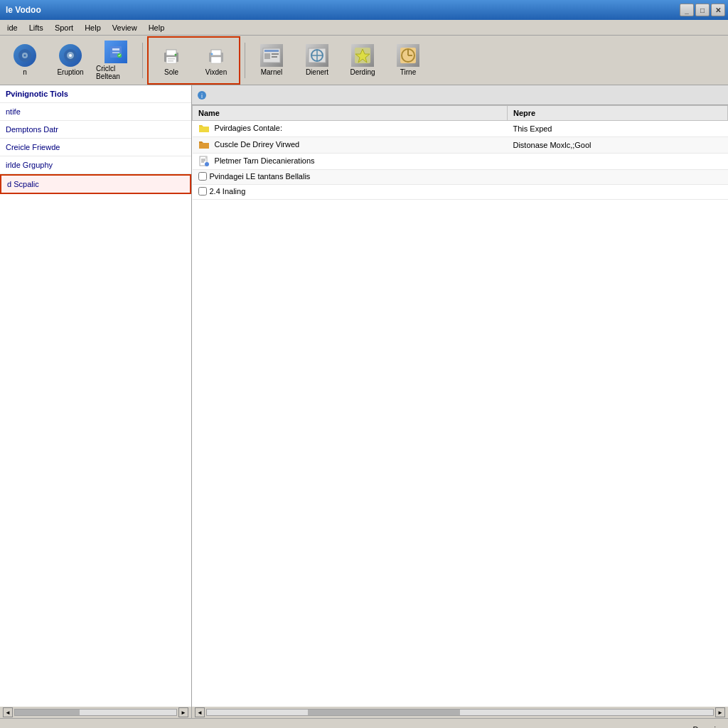  What do you see at coordinates (461, 178) in the screenshot?
I see `table-row: Pvindagei LE tantans Bellalis` at bounding box center [461, 178].